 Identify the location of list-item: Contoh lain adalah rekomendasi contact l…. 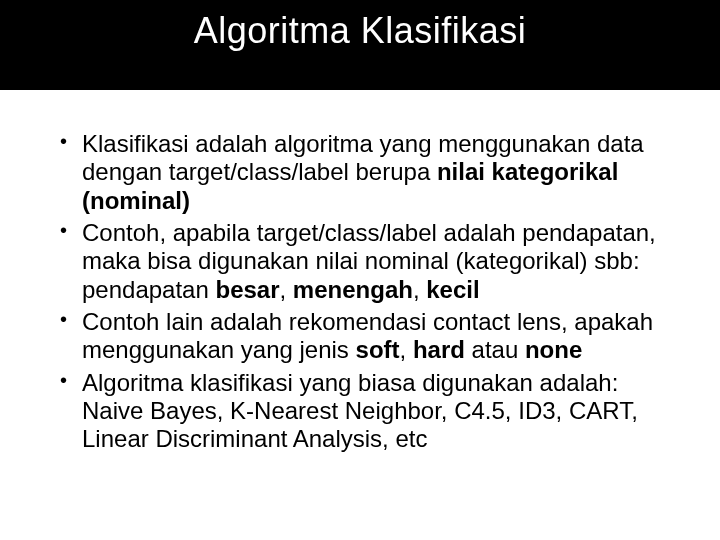
(370, 336).